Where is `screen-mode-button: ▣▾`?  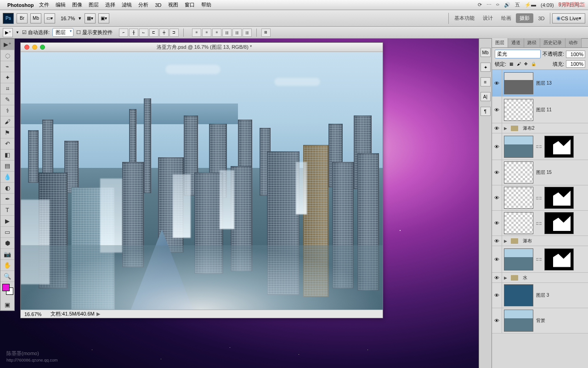 screen-mode-button: ▣▾ is located at coordinates (104, 18).